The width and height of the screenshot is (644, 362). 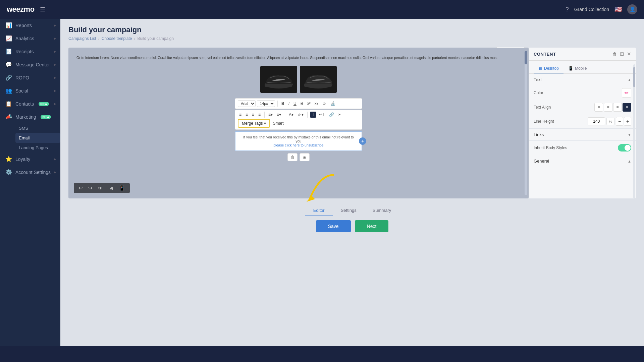 What do you see at coordinates (117, 39) in the screenshot?
I see `breadcrumb-choose-template: Choose template` at bounding box center [117, 39].